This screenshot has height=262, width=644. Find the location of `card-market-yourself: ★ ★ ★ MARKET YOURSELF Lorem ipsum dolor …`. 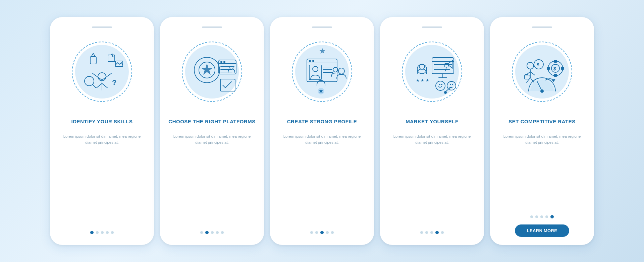

card-market-yourself: ★ ★ ★ MARKET YOURSELF Lorem ipsum dolor … is located at coordinates (432, 131).